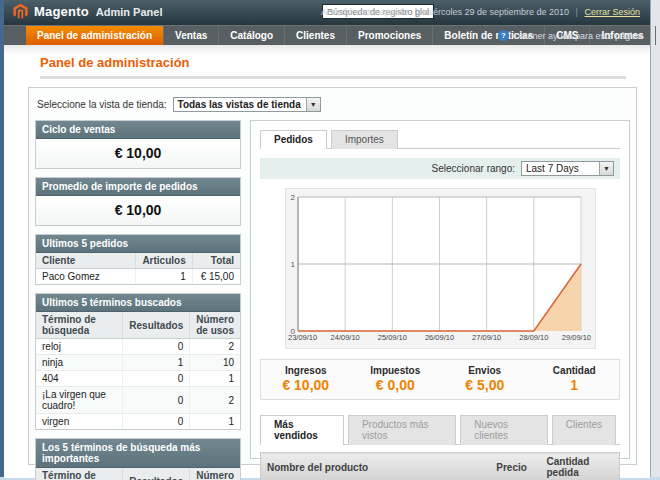 The image size is (660, 480). I want to click on table-cell: virgen, so click(80, 422).